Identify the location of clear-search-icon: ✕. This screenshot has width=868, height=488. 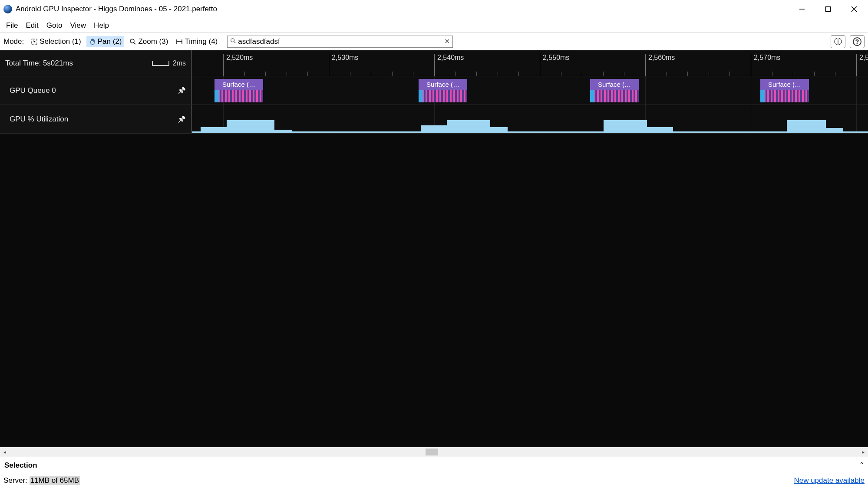
(447, 42).